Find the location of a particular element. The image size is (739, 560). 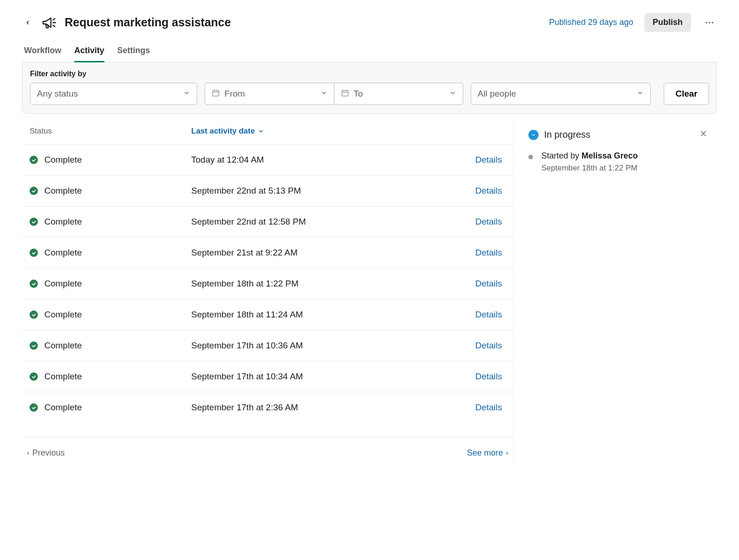

column-header-date: Last activity date is located at coordinates (228, 131).